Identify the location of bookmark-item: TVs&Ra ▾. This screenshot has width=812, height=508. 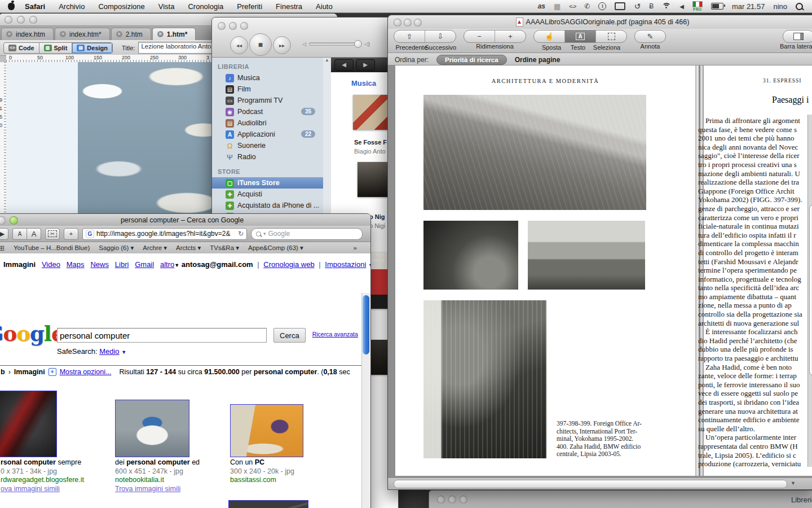
(224, 248).